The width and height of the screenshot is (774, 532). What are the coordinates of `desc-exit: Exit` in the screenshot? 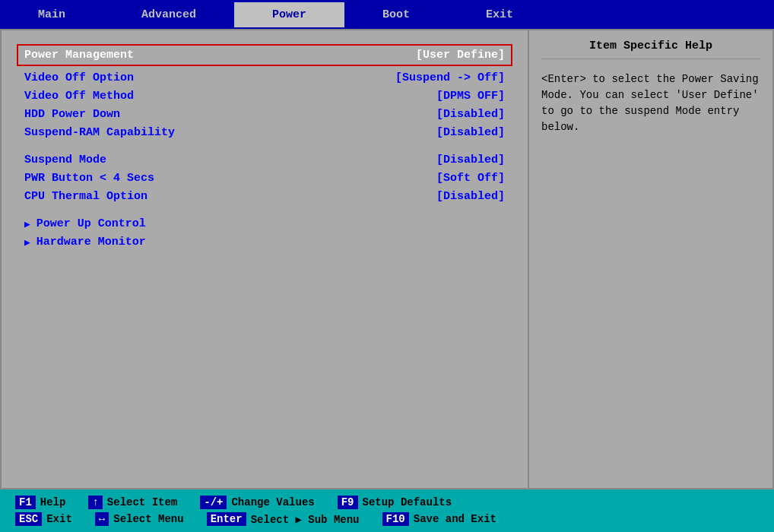 It's located at (59, 519).